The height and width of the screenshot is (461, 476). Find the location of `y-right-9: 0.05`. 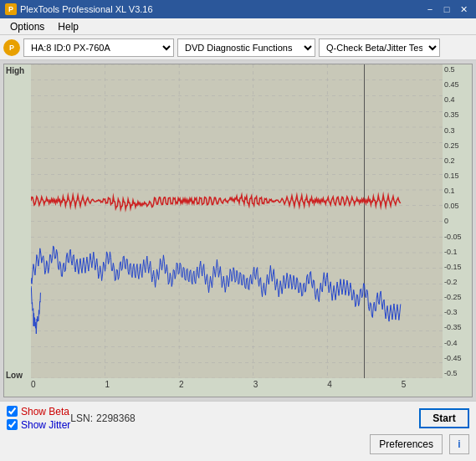

y-right-9: 0.05 is located at coordinates (457, 206).